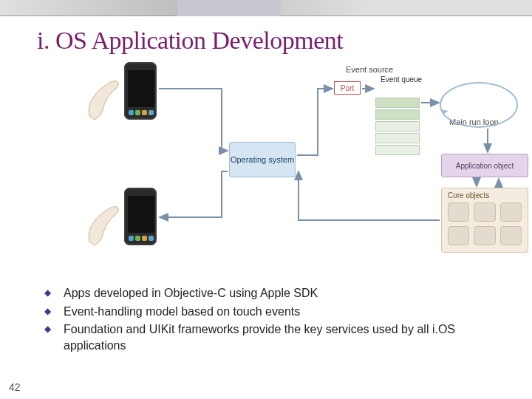 The image size is (532, 399). I want to click on bullet-list: Apps developed in Objective-C using Appl…, so click(273, 319).